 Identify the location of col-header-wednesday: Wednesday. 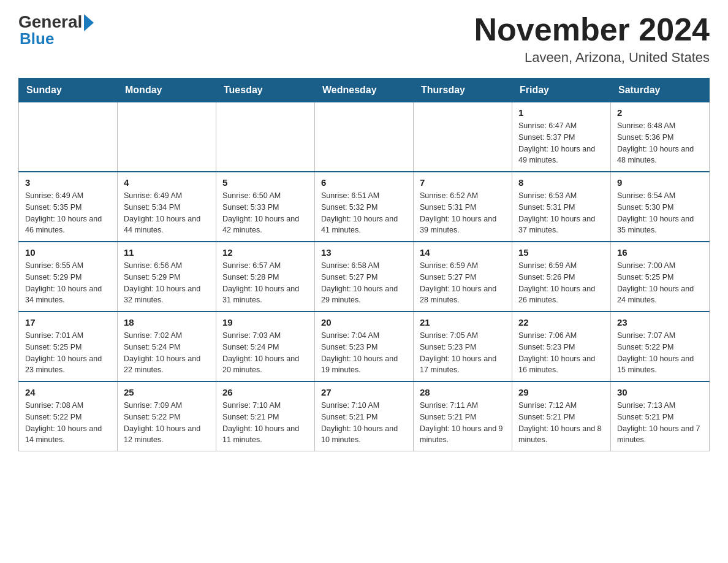
(364, 91).